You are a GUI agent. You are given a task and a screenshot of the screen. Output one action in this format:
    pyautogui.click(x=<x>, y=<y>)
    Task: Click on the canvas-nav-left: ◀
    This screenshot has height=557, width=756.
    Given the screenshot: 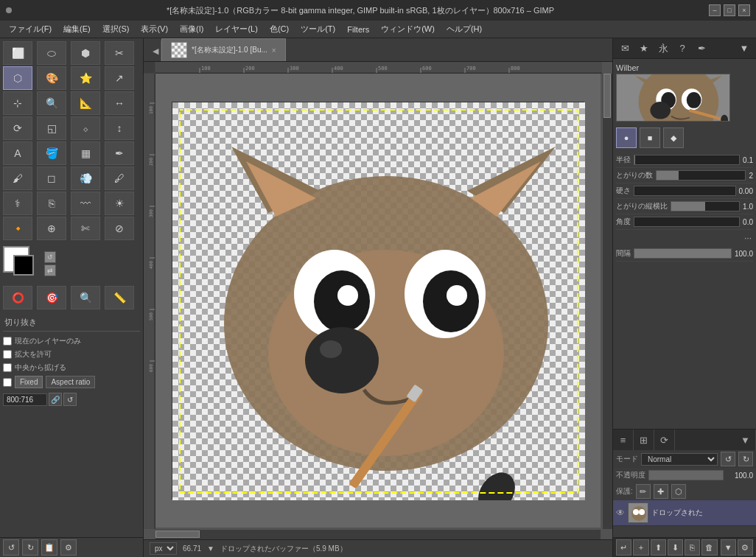 What is the action you would take?
    pyautogui.click(x=155, y=51)
    